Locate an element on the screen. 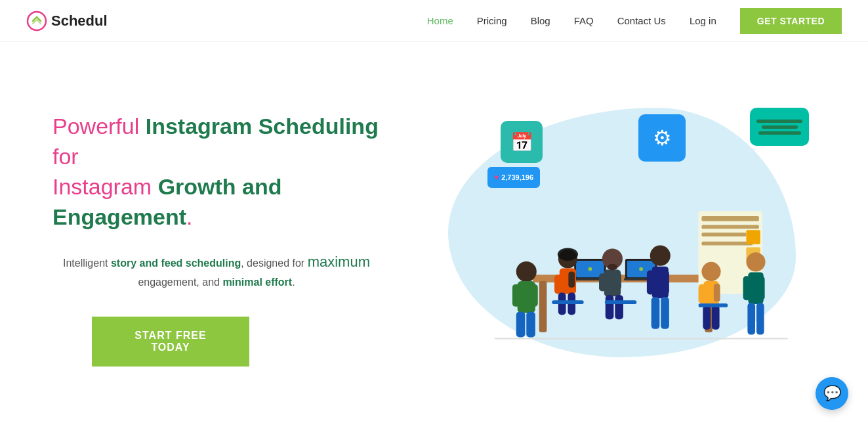  nav-faq: FAQ is located at coordinates (584, 21).